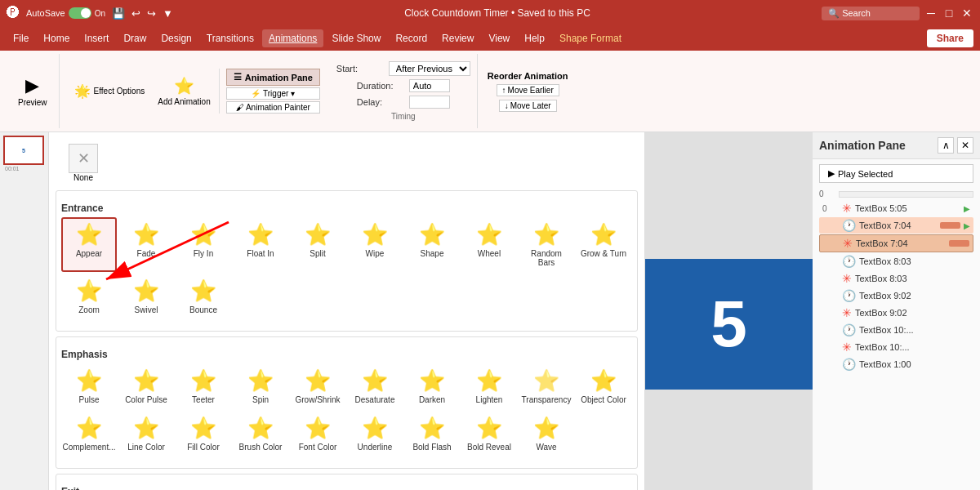 The height and width of the screenshot is (490, 980). What do you see at coordinates (24, 150) in the screenshot?
I see `slide-thumbnail-1: 1 5 00:01` at bounding box center [24, 150].